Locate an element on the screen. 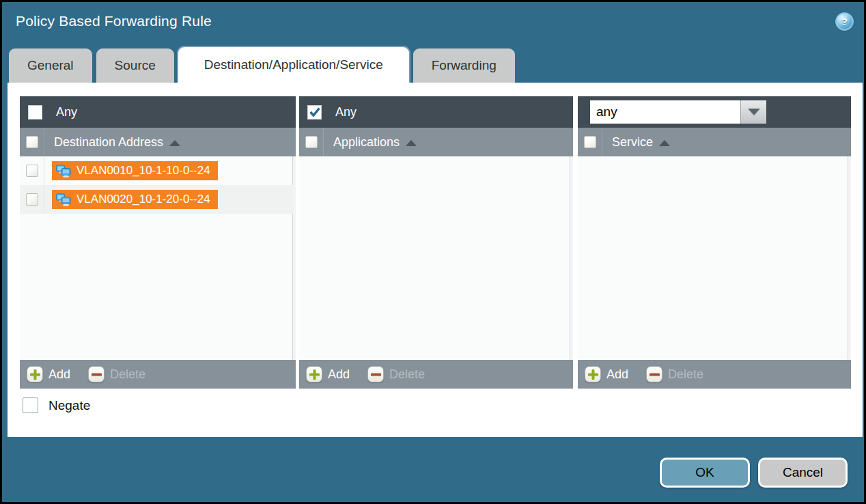  table-row: VLAN0010_10-1-10-0--24 is located at coordinates (156, 171).